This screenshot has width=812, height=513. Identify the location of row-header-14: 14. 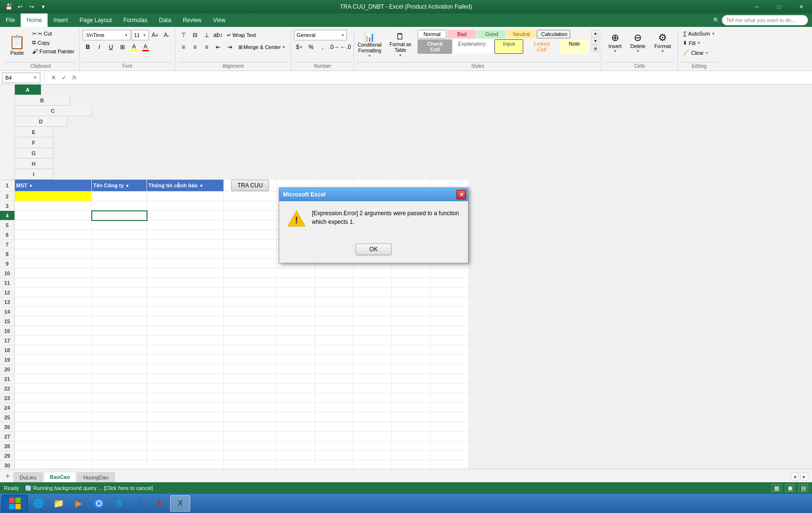
(7, 312).